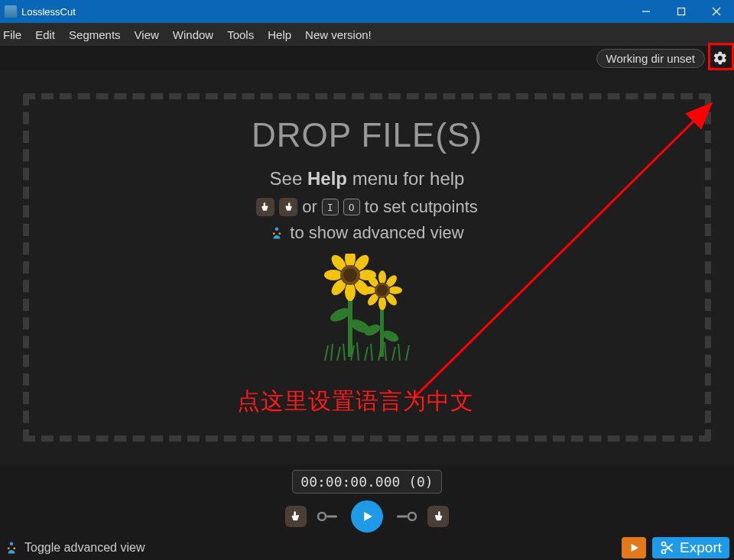 This screenshot has height=560, width=734. I want to click on drop-cutpoints-line: or I O to set cutpoints, so click(367, 207).